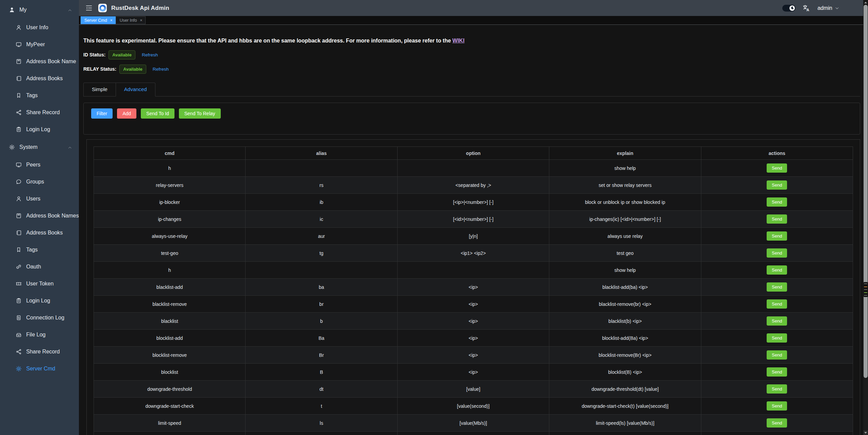  What do you see at coordinates (39, 147) in the screenshot?
I see `sidebar-section-system: System` at bounding box center [39, 147].